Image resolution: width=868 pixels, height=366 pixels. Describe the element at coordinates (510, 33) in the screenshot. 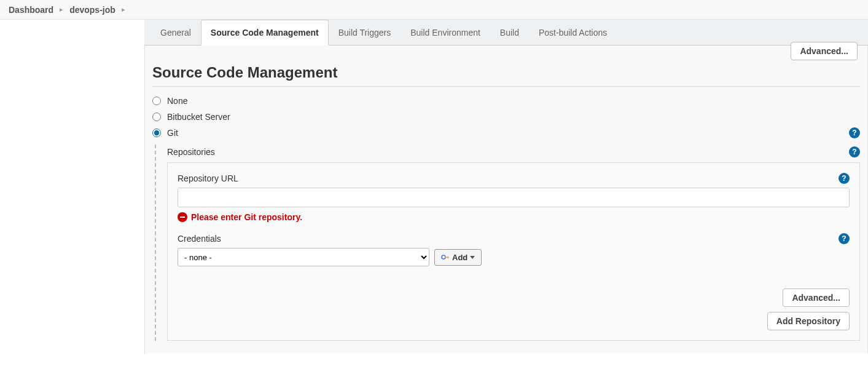

I see `tab-build: Build` at that location.